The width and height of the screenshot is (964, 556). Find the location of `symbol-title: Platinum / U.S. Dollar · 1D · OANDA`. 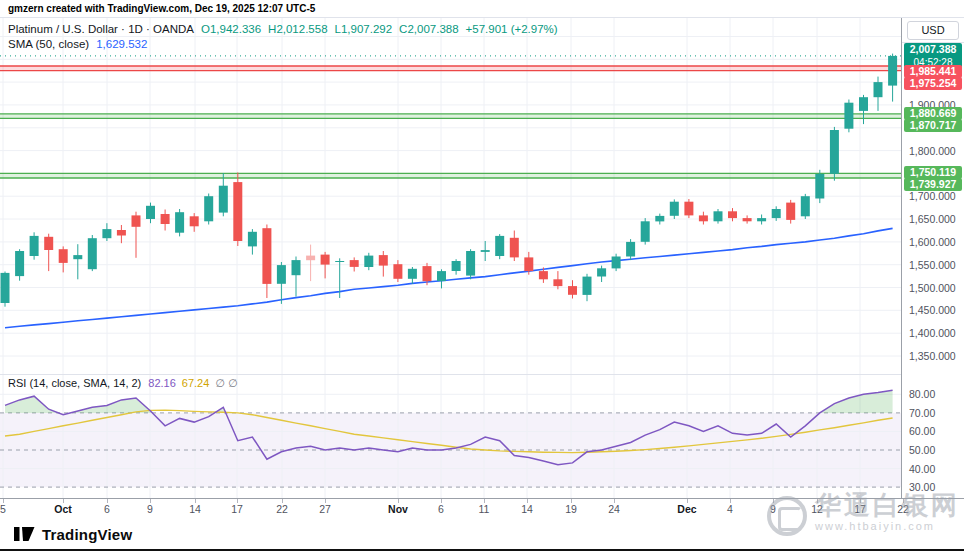

symbol-title: Platinum / U.S. Dollar · 1D · OANDA is located at coordinates (101, 29).